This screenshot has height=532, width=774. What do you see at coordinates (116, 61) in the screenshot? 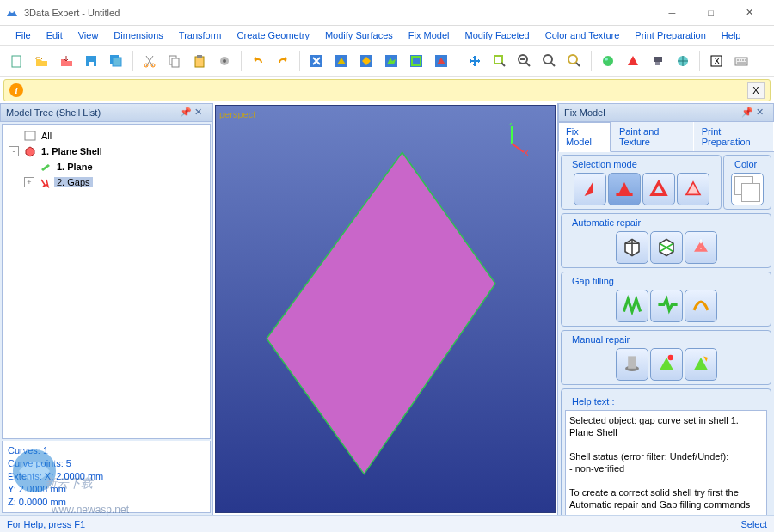
I see `toolbar-saveall-button` at bounding box center [116, 61].